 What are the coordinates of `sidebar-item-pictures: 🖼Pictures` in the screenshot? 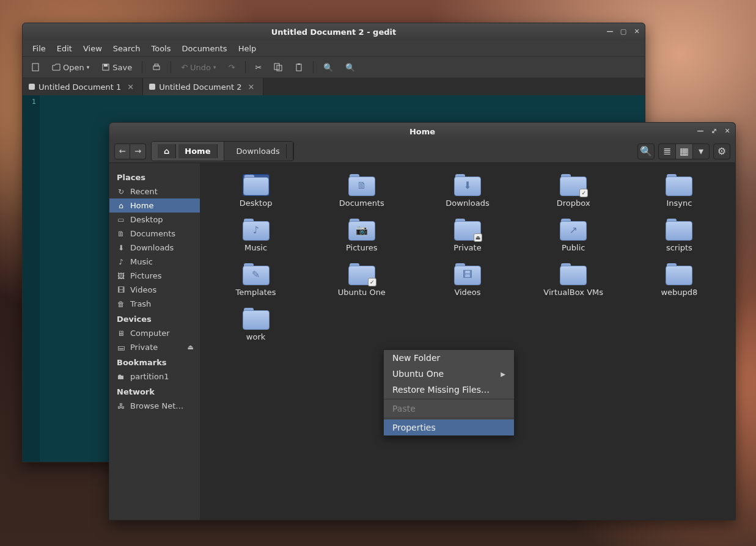 It's located at (155, 276).